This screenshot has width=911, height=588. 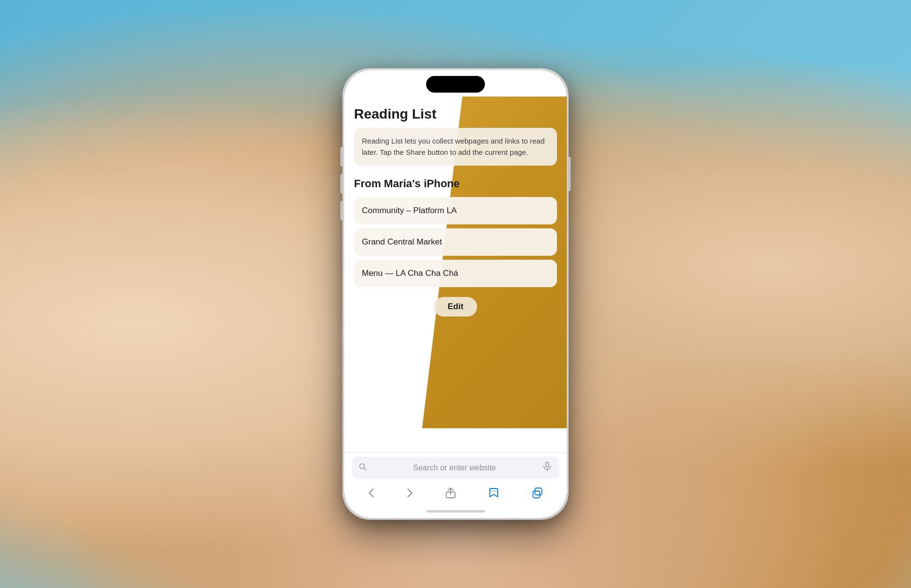 What do you see at coordinates (456, 307) in the screenshot?
I see `edit-button: Edit` at bounding box center [456, 307].